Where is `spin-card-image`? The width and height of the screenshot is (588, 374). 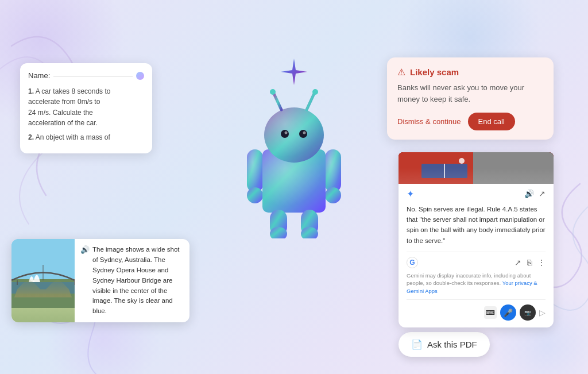
spin-card-image is located at coordinates (476, 168).